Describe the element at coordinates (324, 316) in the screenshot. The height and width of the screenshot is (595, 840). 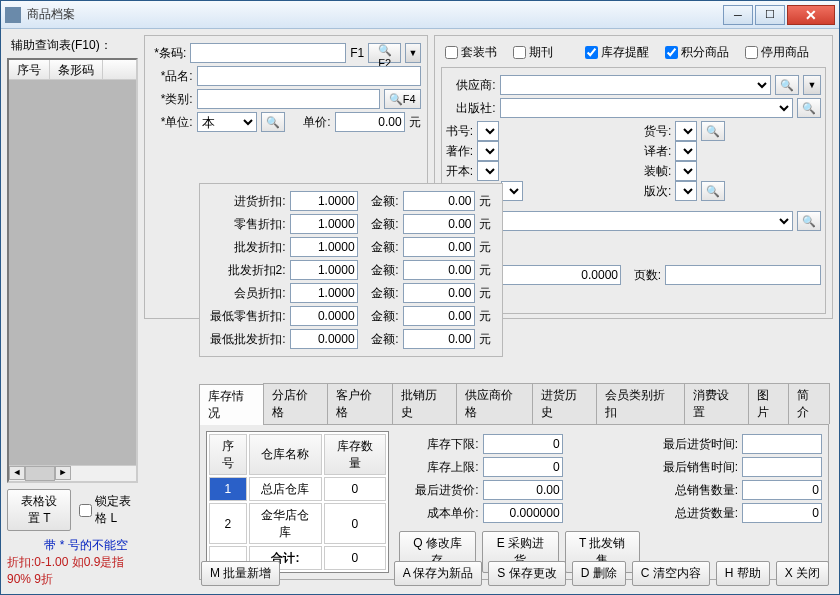
I see `minretail-disc-input` at that location.